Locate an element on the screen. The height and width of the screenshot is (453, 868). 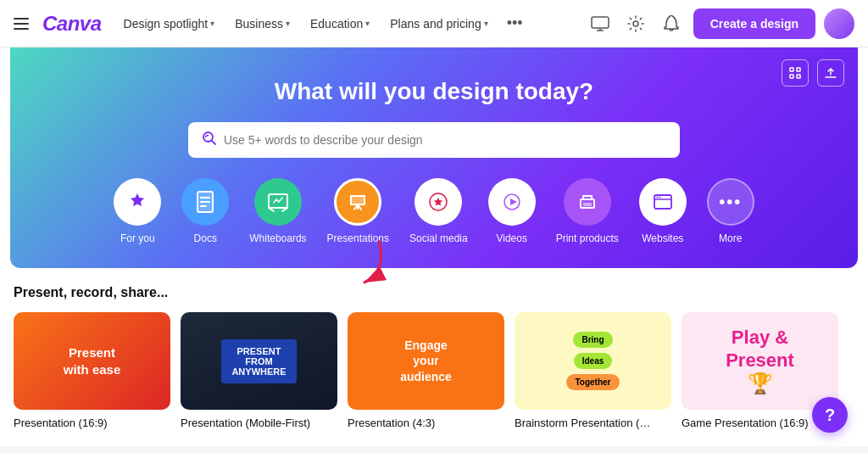
card-thumbnail-1: Presentwith ease is located at coordinates (92, 361).